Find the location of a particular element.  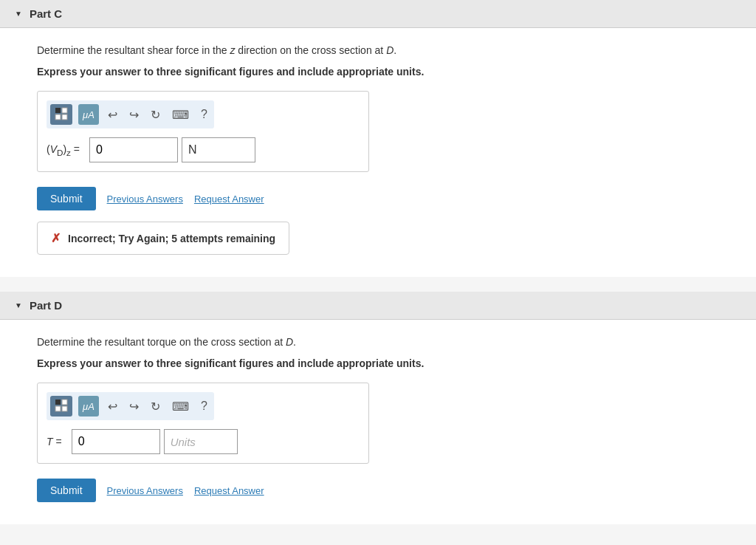

part-c-help-button: ? is located at coordinates (204, 114).